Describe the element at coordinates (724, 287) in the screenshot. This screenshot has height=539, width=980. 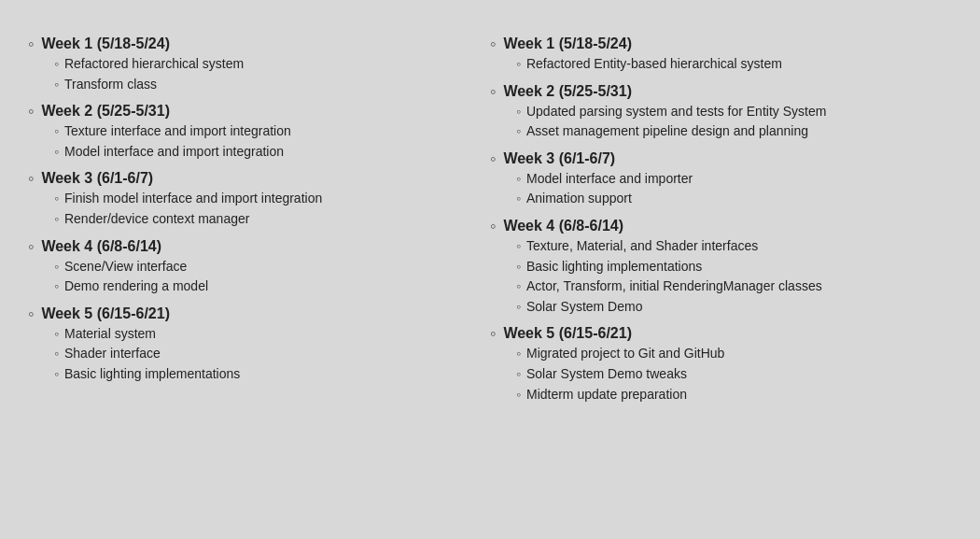
I see `list-item: ◦Actor, Transform, initial RenderingMana…` at that location.